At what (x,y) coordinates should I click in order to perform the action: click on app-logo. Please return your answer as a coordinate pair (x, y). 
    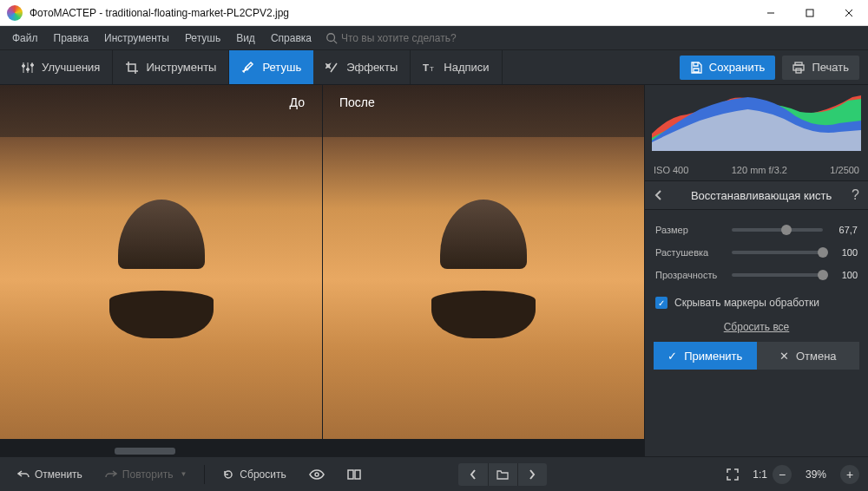
    Looking at the image, I should click on (15, 13).